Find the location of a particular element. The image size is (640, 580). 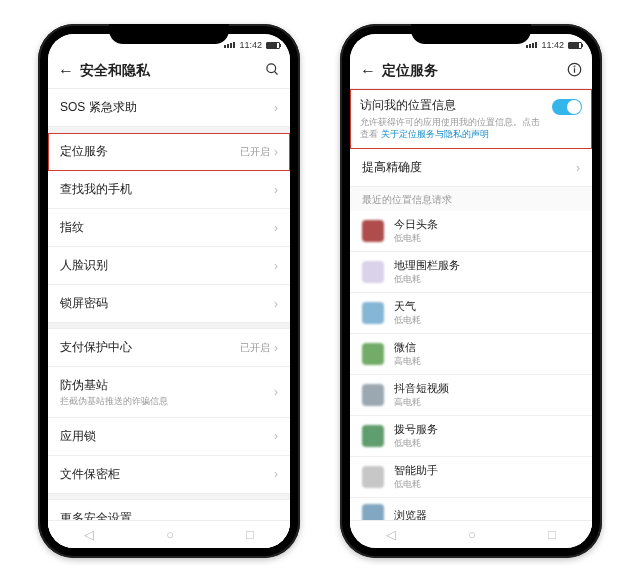

row-label: 提高精确度 is located at coordinates (469, 168).